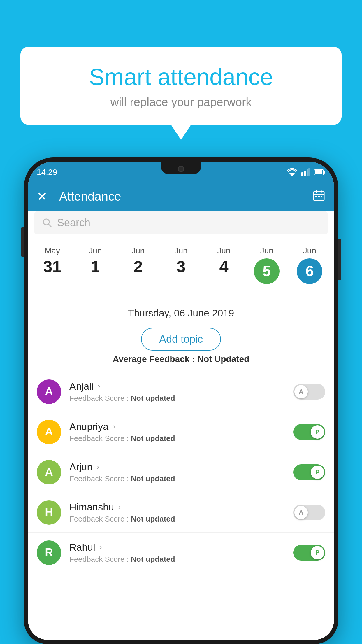 The width and height of the screenshot is (362, 644). I want to click on app-title: Attendance, so click(90, 197).